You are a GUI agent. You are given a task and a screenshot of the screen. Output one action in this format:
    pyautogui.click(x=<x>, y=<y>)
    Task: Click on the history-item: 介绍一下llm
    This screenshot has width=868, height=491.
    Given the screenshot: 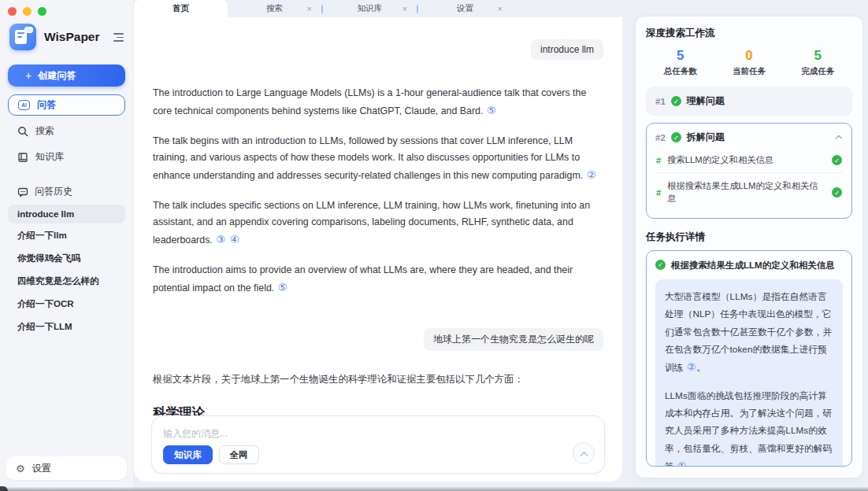 What is the action you would take?
    pyautogui.click(x=66, y=236)
    